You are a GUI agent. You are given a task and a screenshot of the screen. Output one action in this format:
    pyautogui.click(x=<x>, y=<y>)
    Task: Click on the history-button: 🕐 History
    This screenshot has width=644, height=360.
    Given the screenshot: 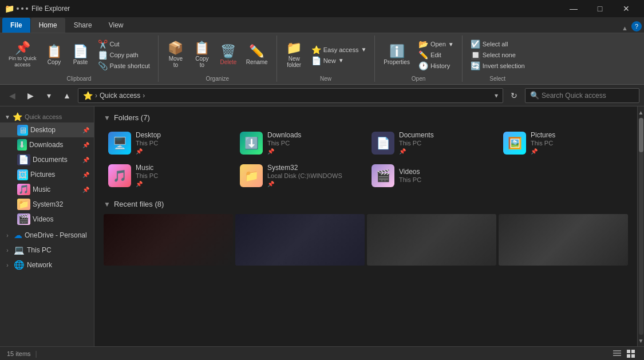 What is the action you would take?
    pyautogui.click(x=436, y=66)
    